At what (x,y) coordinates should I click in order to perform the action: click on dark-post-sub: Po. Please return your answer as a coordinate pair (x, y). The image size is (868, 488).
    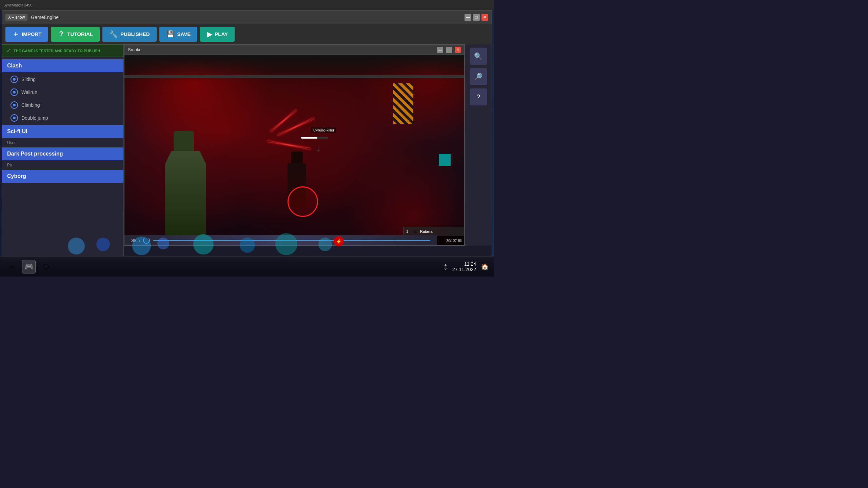
    Looking at the image, I should click on (63, 165).